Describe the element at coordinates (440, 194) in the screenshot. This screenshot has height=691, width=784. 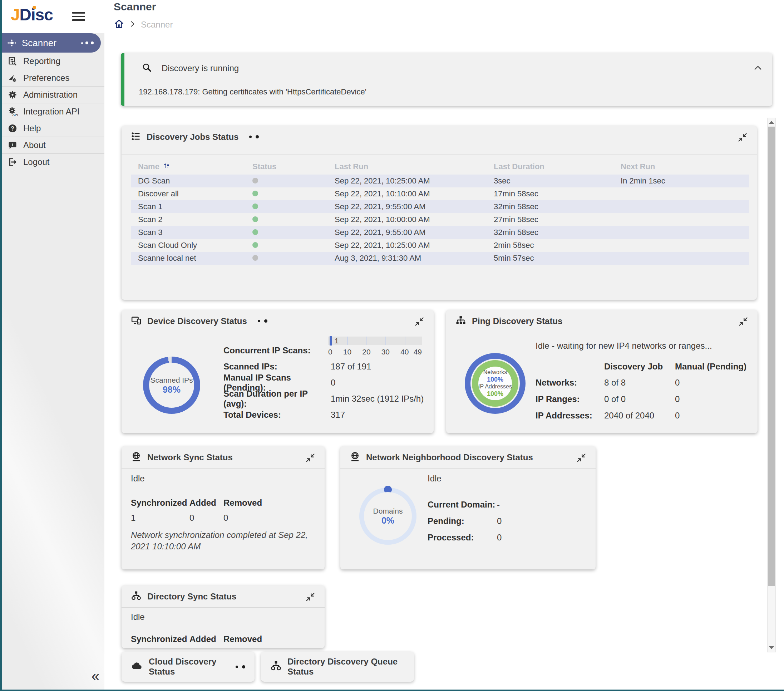
I see `table-row: Discover allSep 22, 2021, 10:10:00 AM17m…` at that location.